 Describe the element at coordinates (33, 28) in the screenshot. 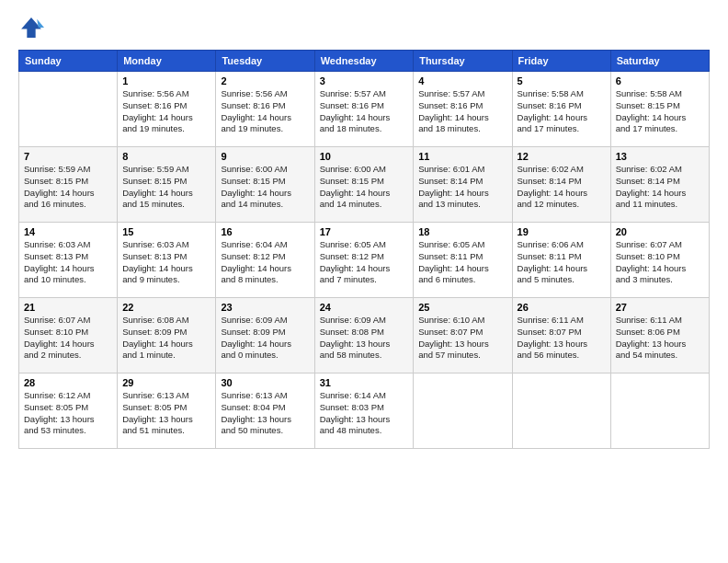

I see `logo` at that location.